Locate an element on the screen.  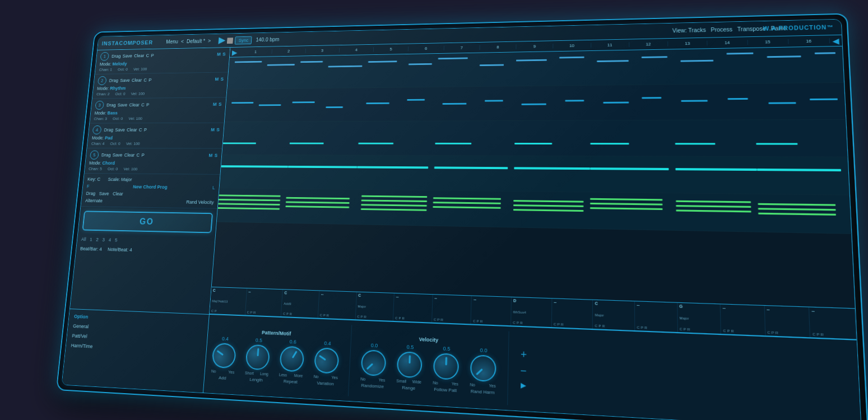
track-3-clear: Clear is located at coordinates (134, 105).